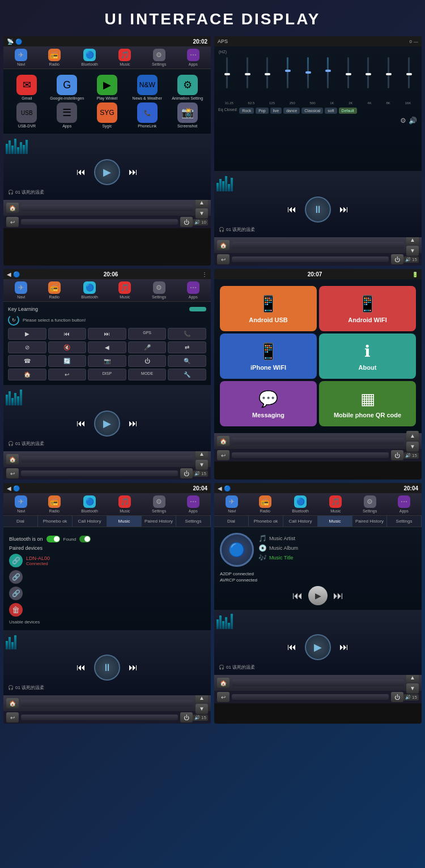  I want to click on home-btn-6: 🏠, so click(223, 683).